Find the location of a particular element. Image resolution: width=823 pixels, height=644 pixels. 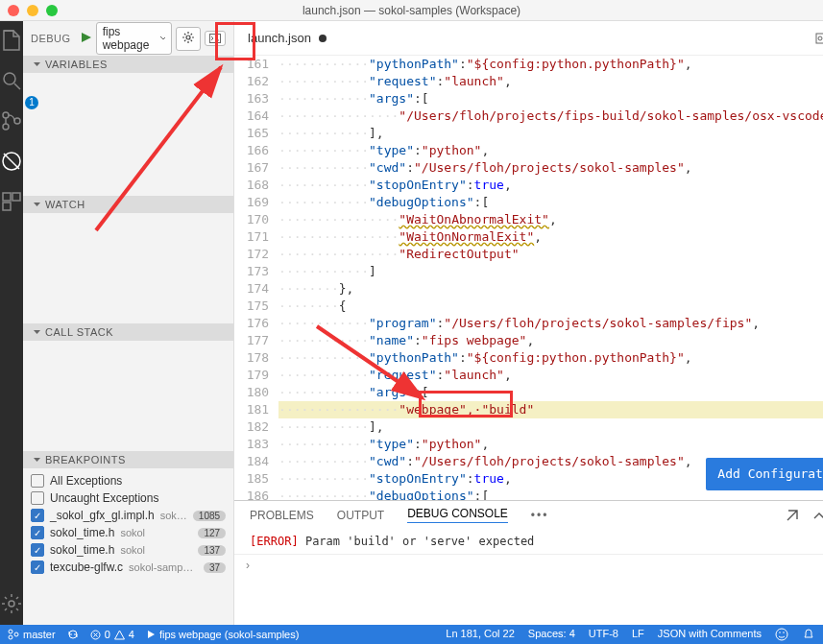

explorer-icon is located at coordinates (12, 40).